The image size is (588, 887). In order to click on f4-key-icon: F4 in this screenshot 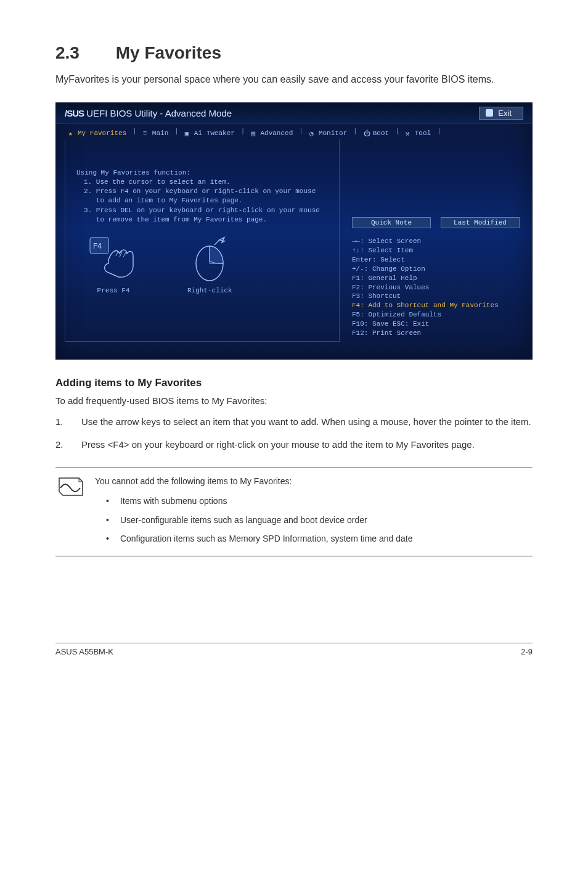, I will do `click(113, 259)`.